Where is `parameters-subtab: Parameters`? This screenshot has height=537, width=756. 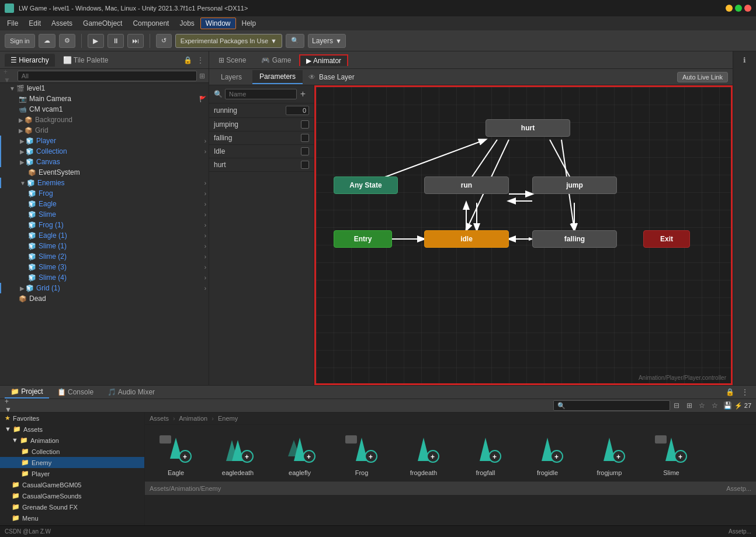
parameters-subtab: Parameters is located at coordinates (278, 77).